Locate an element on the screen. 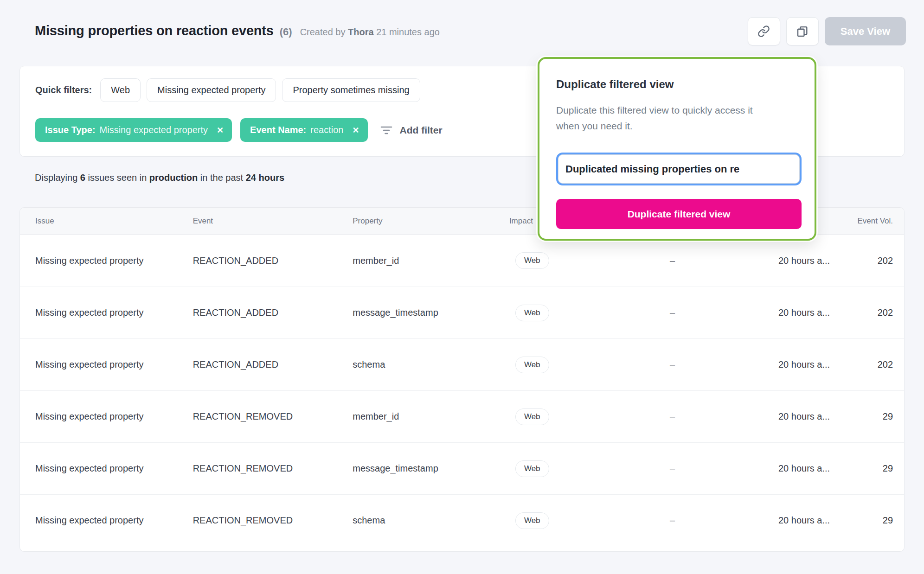  filter-chip-value: reaction is located at coordinates (327, 130).